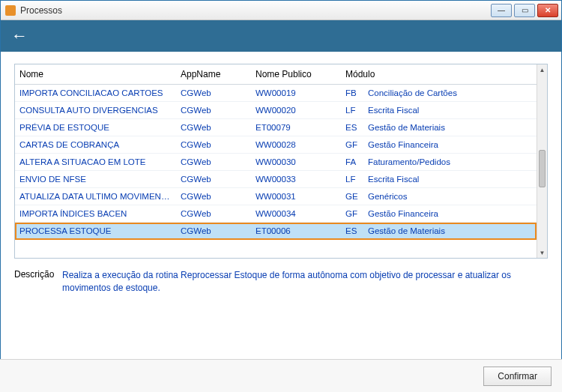  Describe the element at coordinates (96, 93) in the screenshot. I see `cell-nome: IMPORTA CONCILIACAO CARTOES` at that location.